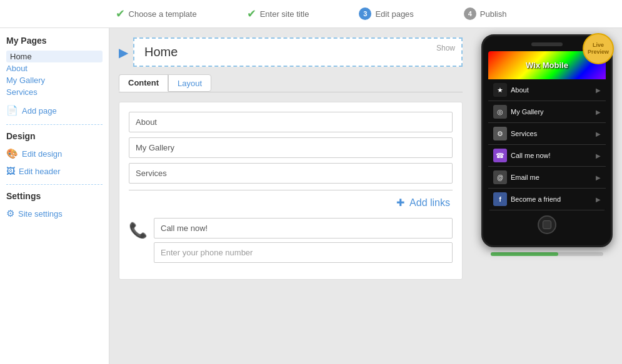 This screenshot has height=364, width=622. Describe the element at coordinates (547, 131) in the screenshot. I see `phone-screen: Wix Mobile ★ About ▶ ◎ My Gallery ▶` at that location.